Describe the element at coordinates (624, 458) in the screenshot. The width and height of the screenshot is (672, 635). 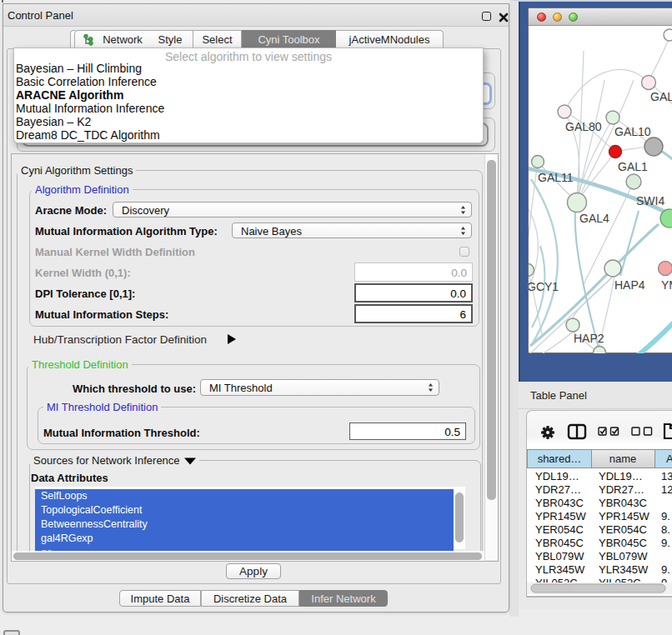
I see `svg-text: name` at that location.